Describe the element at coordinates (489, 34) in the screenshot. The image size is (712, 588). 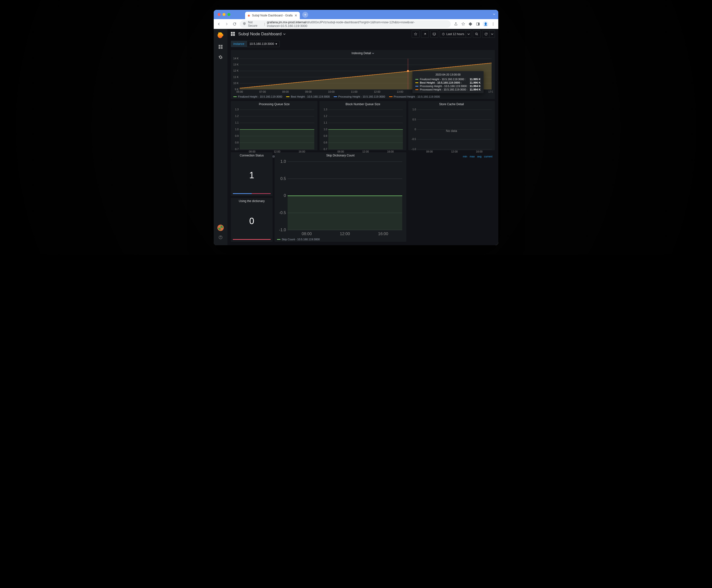
I see `refresh-button` at that location.